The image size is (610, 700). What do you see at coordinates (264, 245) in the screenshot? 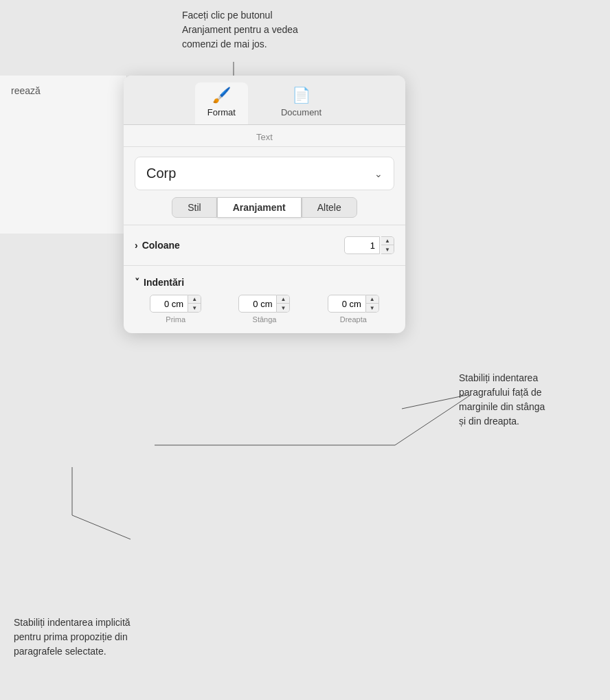
I see `coloane-row: › Coloane ▲ ▼` at bounding box center [264, 245].